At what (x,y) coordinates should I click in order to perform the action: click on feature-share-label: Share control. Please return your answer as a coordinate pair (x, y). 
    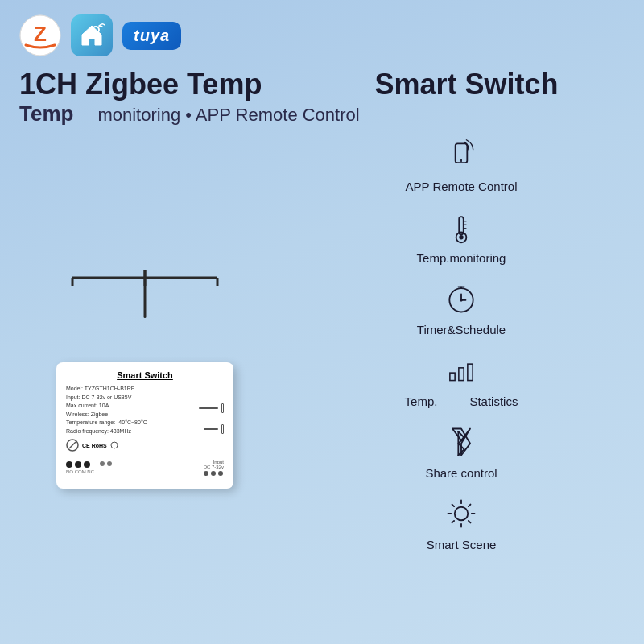
    Looking at the image, I should click on (460, 473).